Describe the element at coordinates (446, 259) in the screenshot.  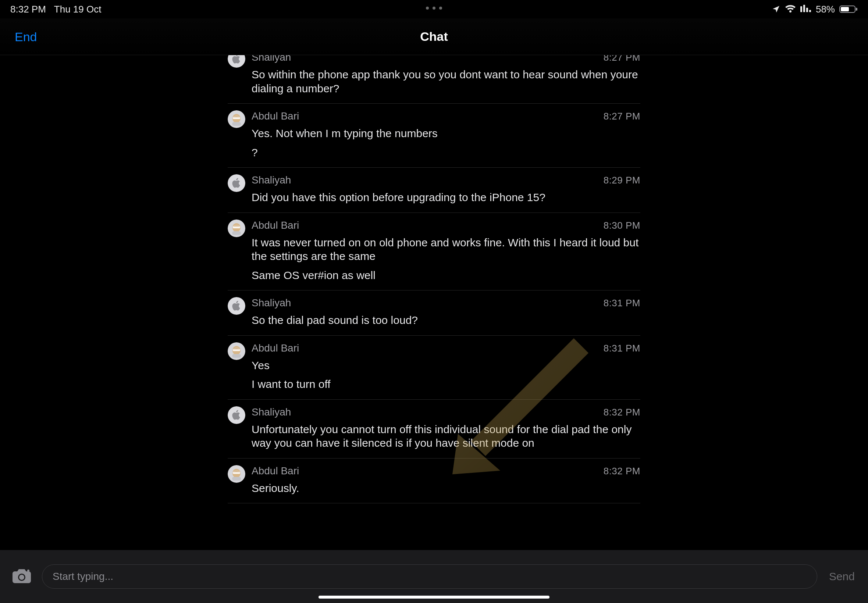
I see `message-body: It was never turned on on old phone and …` at that location.